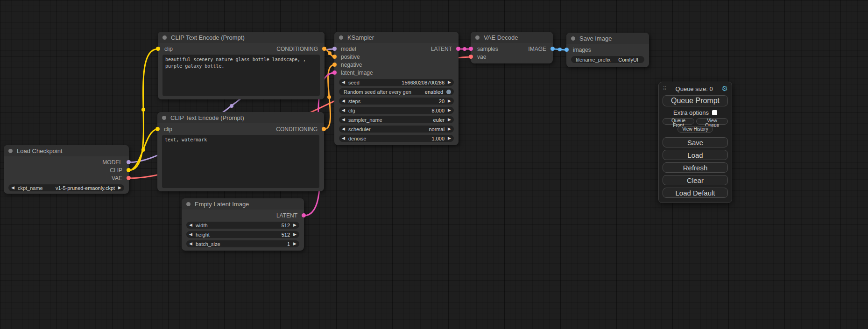  I want to click on widget-label: Random seed after every gen, so click(377, 92).